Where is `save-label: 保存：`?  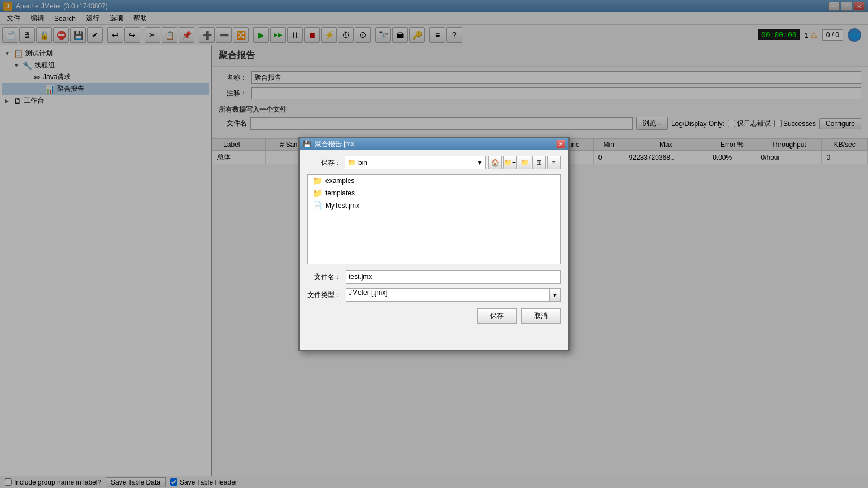
save-label: 保存： is located at coordinates (324, 163).